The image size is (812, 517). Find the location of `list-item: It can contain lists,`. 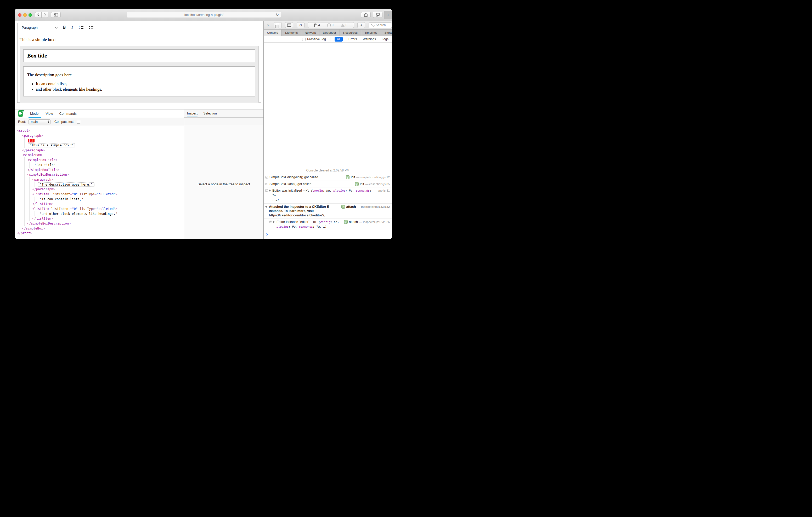

list-item: It can contain lists, is located at coordinates (145, 84).